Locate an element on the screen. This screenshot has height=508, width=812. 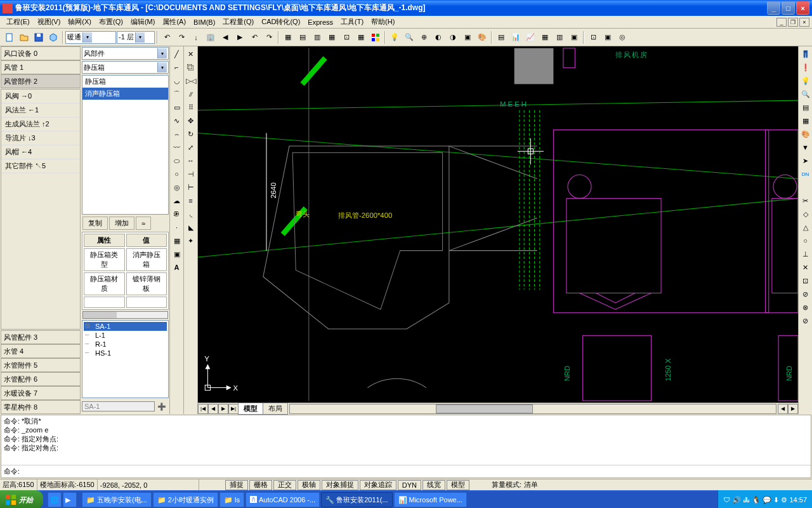
bulb-icon: 💡 is located at coordinates (395, 37).